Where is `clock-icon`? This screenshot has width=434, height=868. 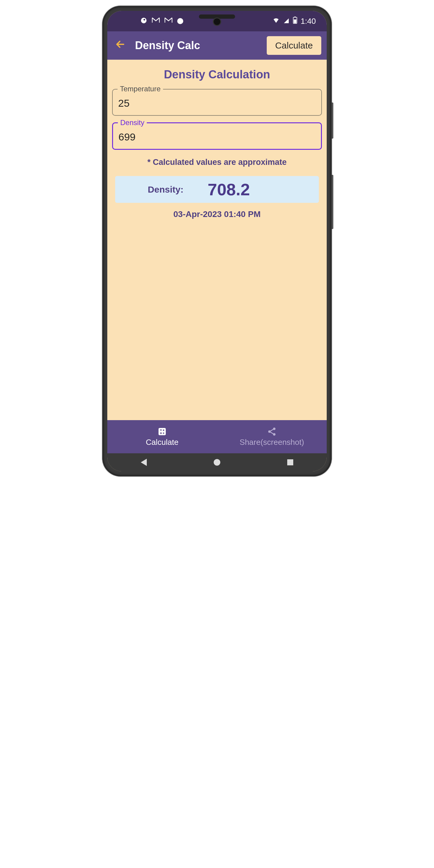 clock-icon is located at coordinates (144, 21).